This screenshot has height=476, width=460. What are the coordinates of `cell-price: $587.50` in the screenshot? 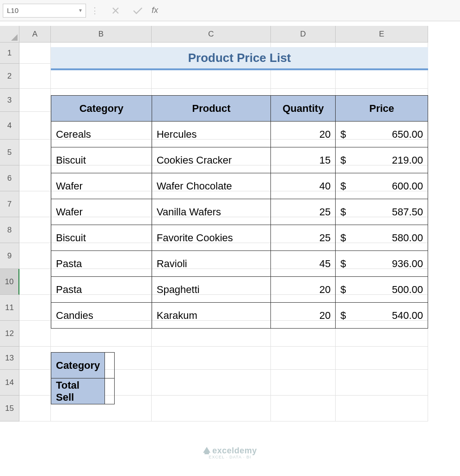 It's located at (382, 212).